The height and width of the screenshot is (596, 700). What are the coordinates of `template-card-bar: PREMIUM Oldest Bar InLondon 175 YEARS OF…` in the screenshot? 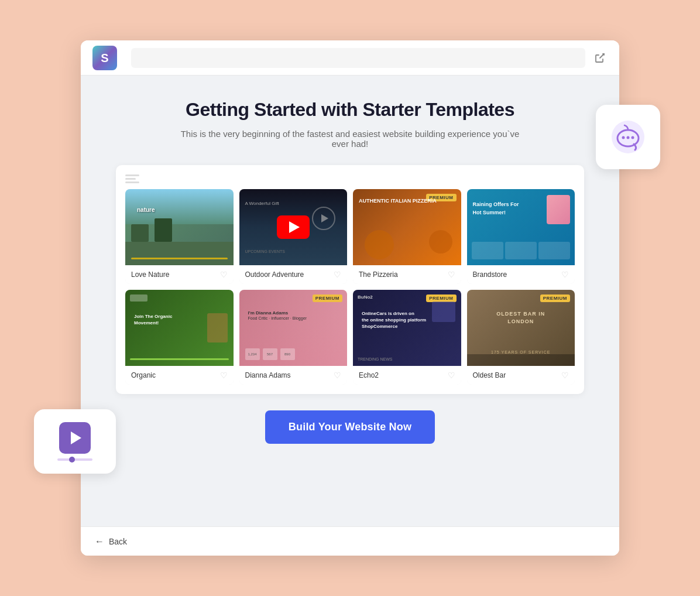 It's located at (521, 337).